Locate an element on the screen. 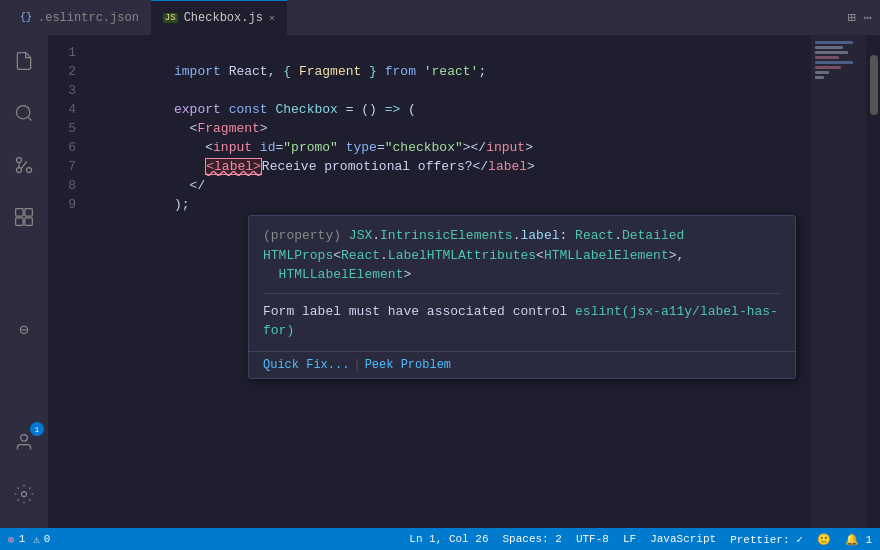  status-smiley: 🙂 is located at coordinates (824, 540).